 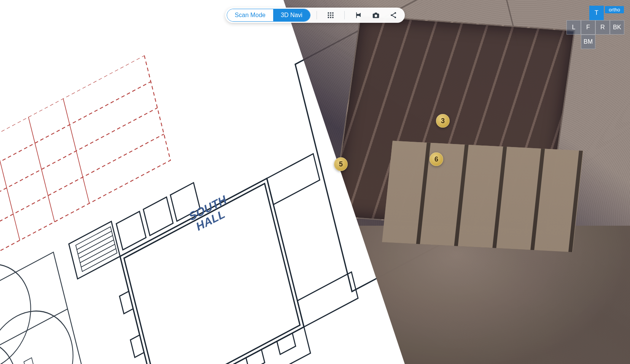 What do you see at coordinates (341, 164) in the screenshot?
I see `scan-marker: 5` at bounding box center [341, 164].